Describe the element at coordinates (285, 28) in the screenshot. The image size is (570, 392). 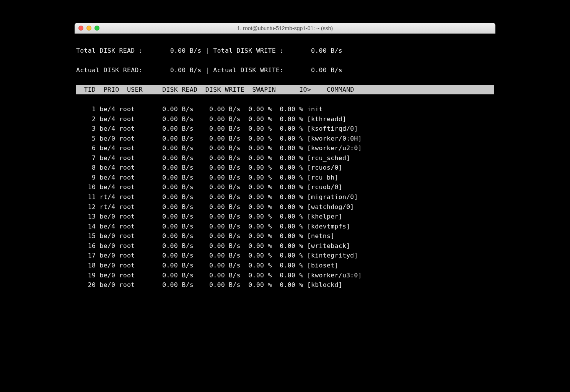
I see `titlebar: 1. root@ubuntu-512mb-sgp1-01: ~ (ssh)` at that location.